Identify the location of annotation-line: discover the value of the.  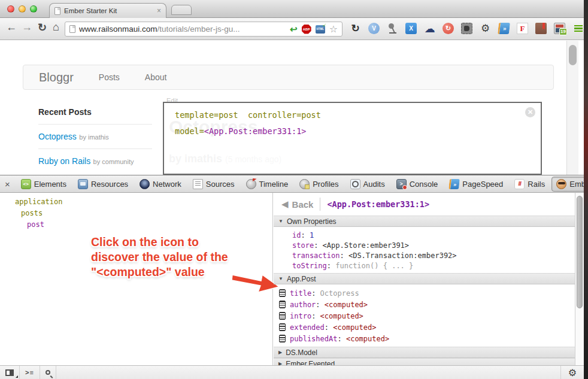
(187, 257).